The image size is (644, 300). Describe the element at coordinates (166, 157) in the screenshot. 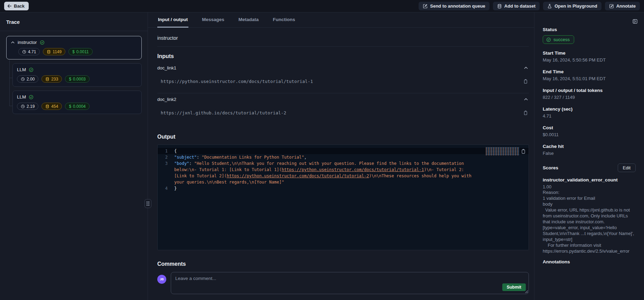

I see `line-number: 2` at that location.